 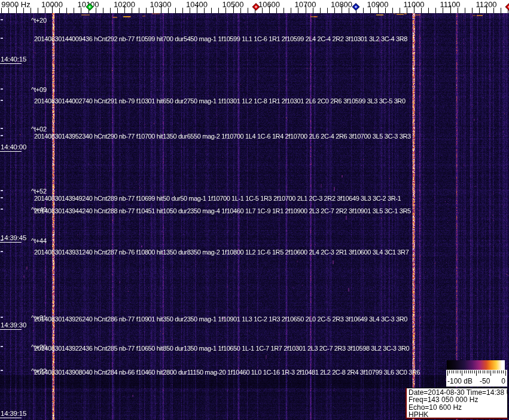 I want to click on db-min-label: -100 dB, so click(x=460, y=381).